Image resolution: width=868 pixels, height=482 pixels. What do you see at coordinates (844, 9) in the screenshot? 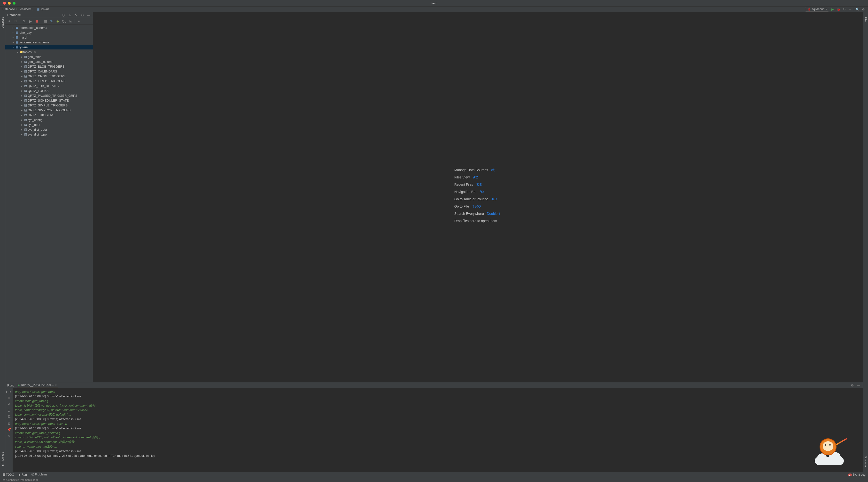
I see `rerun-button: ↻` at bounding box center [844, 9].